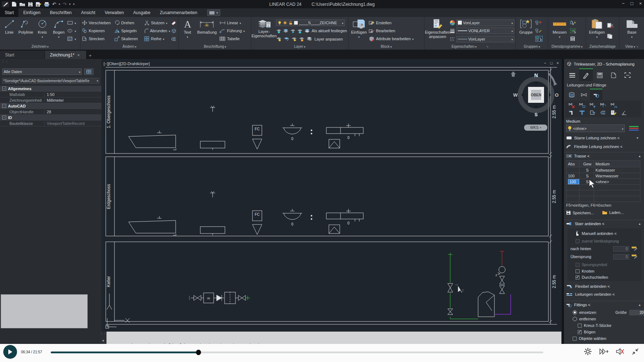  Describe the element at coordinates (214, 13) in the screenshot. I see `ribbon-display-button` at that location.